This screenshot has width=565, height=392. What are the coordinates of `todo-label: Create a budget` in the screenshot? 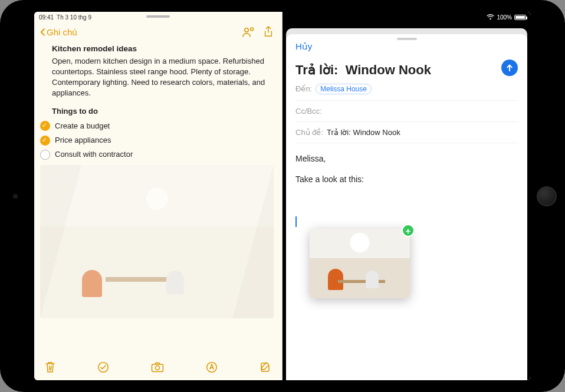 It's located at (83, 126).